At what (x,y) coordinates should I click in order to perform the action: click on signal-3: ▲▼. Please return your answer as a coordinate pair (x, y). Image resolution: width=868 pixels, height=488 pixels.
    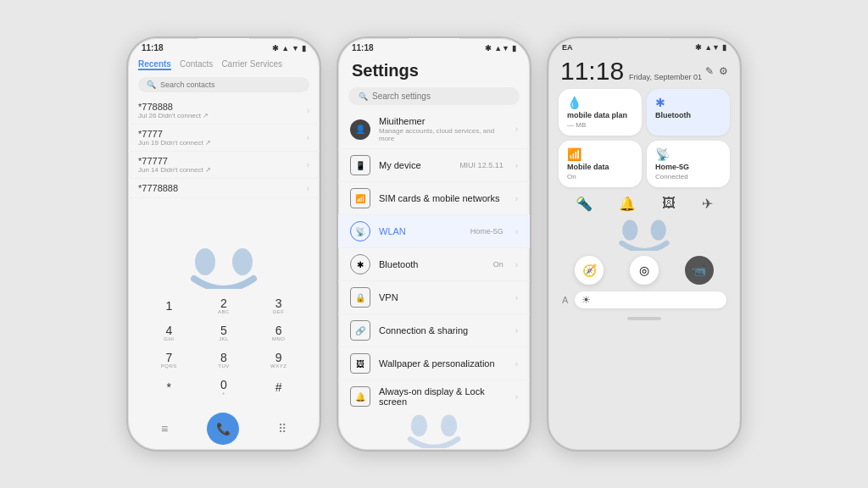
    Looking at the image, I should click on (712, 47).